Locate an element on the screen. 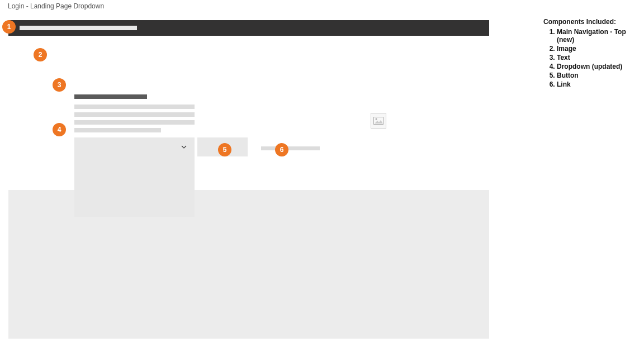  legend-item: Dropdown (updated) is located at coordinates (600, 66).